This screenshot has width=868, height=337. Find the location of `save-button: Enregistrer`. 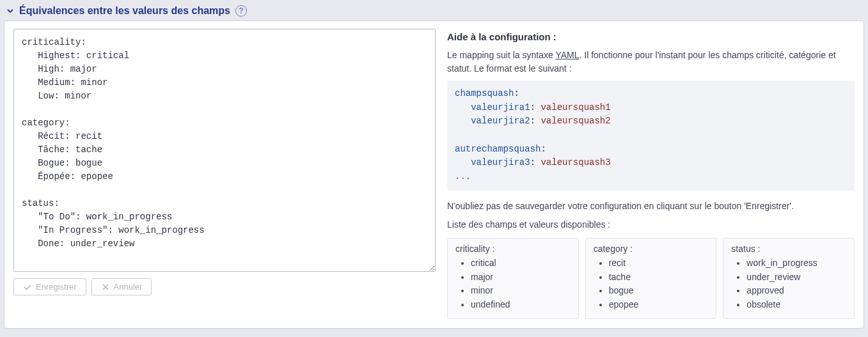

save-button: Enregistrer is located at coordinates (50, 286).